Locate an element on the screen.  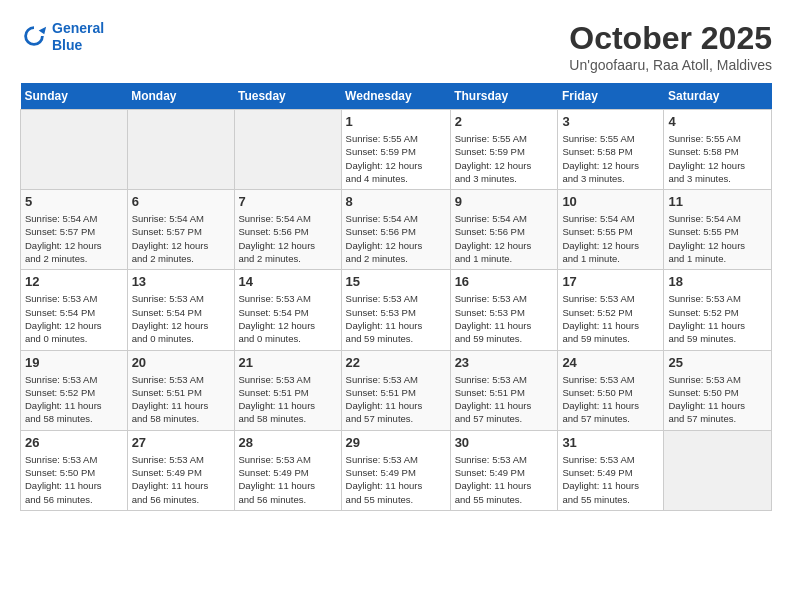
week-row-2: 5Sunrise: 5:54 AM Sunset: 5:57 PM Daylig… is located at coordinates (396, 230).